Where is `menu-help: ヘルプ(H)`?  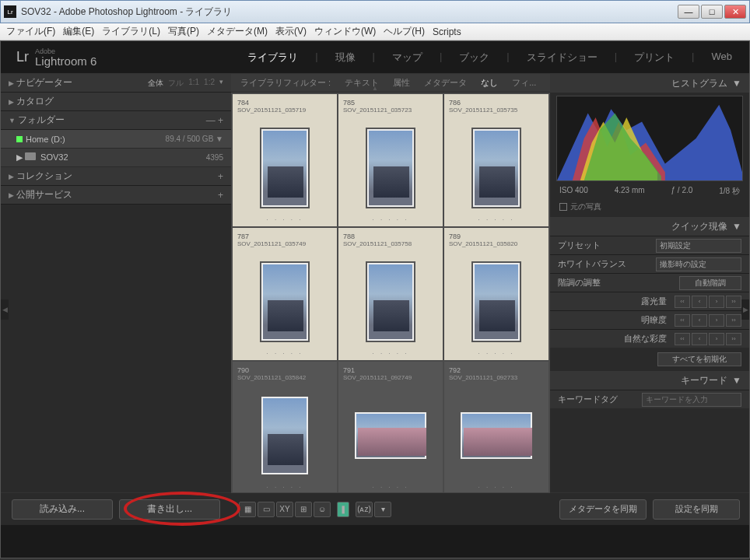
menu-help: ヘルプ(H) is located at coordinates (405, 31).